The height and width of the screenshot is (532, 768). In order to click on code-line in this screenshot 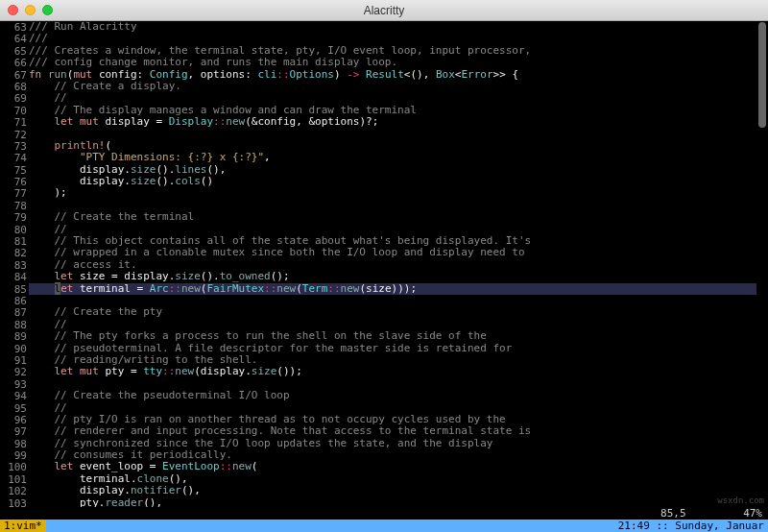, I will do `click(393, 134)`.